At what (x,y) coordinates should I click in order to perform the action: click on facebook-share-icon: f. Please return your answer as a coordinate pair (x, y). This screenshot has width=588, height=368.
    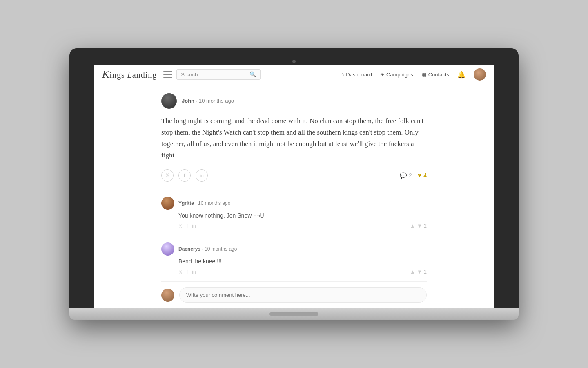
    Looking at the image, I should click on (185, 175).